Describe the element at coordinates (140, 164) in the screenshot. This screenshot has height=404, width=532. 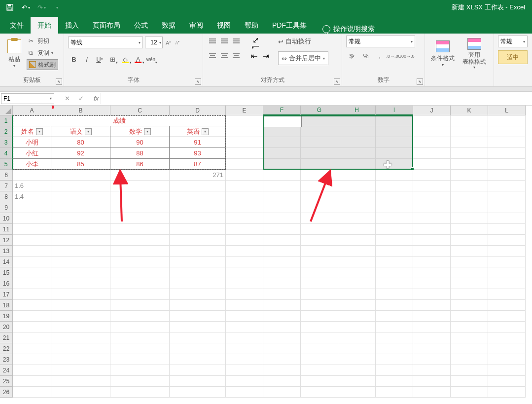
I see `cell-C5: 86` at that location.